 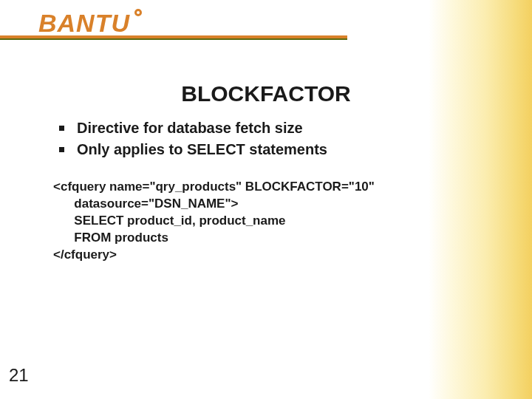 What do you see at coordinates (259, 149) in the screenshot?
I see `list-item: Only applies to SELECT statements` at bounding box center [259, 149].